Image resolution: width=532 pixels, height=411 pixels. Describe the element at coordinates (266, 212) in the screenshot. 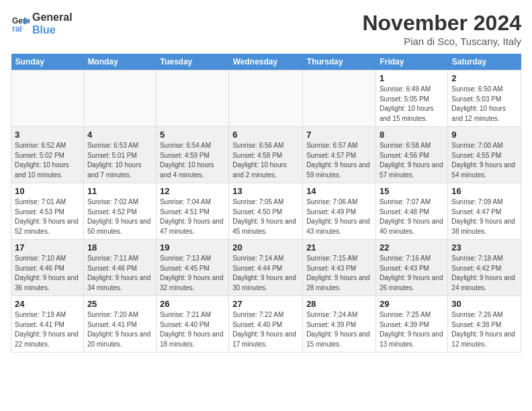

I see `week-row-3: 10Sunrise: 7:01 AM Sunset: 4:53 PM Dayli…` at that location.